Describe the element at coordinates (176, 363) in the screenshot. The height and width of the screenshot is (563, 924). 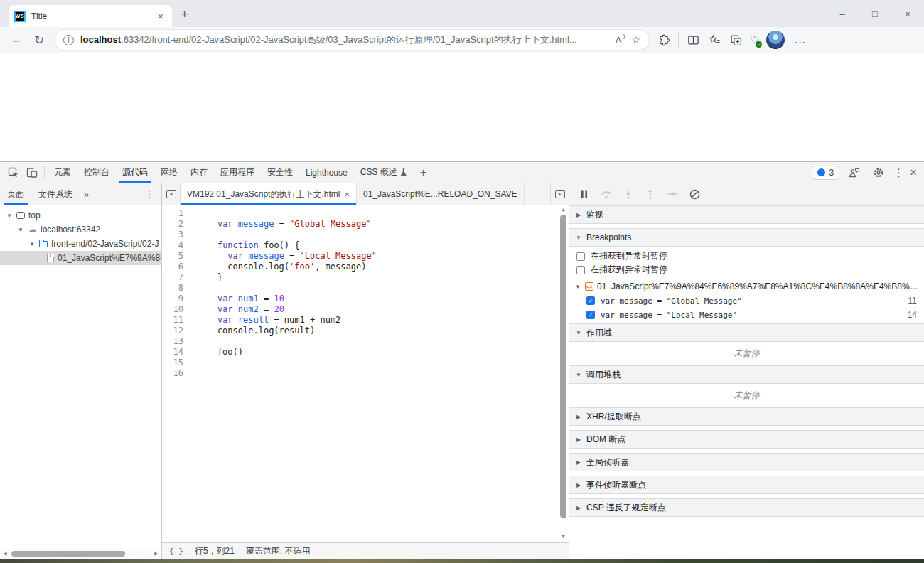
I see `line-number: 15` at that location.